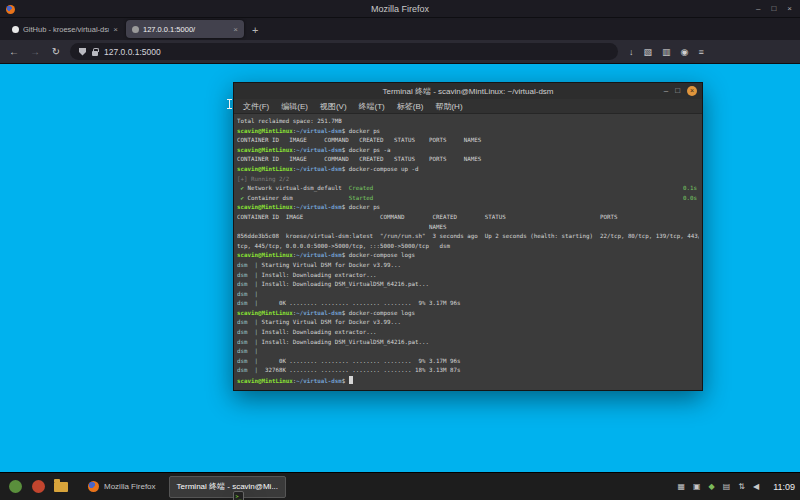  What do you see at coordinates (468, 228) in the screenshot?
I see `terminal-line: NAMES` at bounding box center [468, 228].